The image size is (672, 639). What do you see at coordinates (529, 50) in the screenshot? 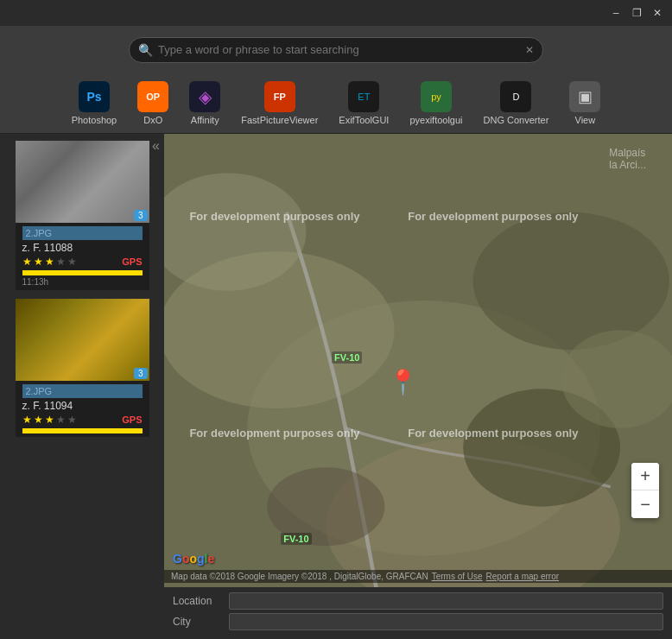
I see `search-clear-icon: ✕` at bounding box center [529, 50].